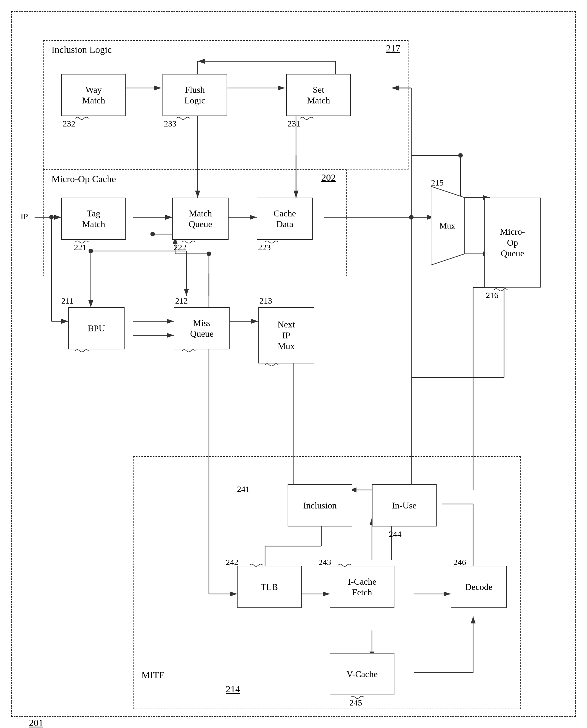 The width and height of the screenshot is (587, 728). I want to click on micro-op-queue-squiggle, so click(501, 290).